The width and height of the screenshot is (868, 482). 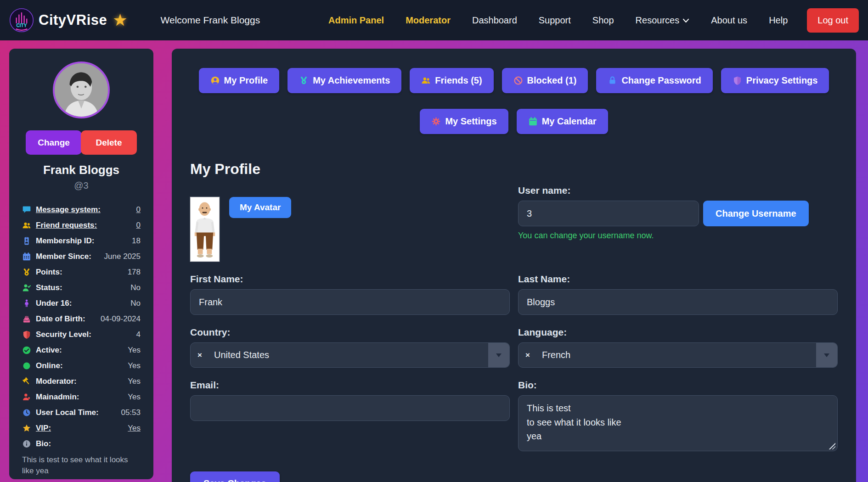 I want to click on stat-vip: VIP: Yes, so click(x=81, y=428).